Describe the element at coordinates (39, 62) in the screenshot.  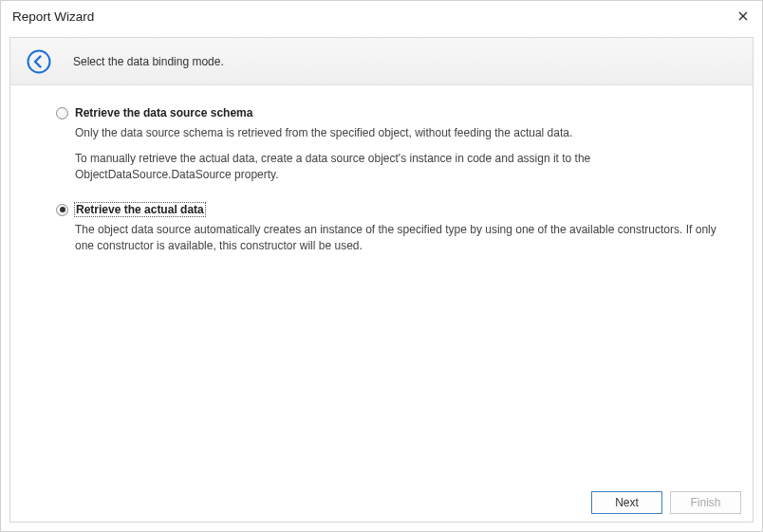
I see `back-button` at that location.